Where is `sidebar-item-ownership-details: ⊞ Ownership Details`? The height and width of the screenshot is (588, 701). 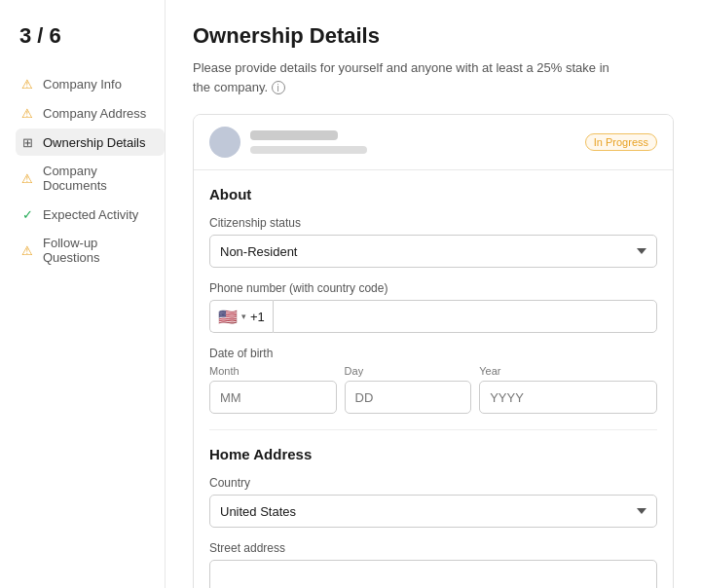 sidebar-item-ownership-details: ⊞ Ownership Details is located at coordinates (90, 142).